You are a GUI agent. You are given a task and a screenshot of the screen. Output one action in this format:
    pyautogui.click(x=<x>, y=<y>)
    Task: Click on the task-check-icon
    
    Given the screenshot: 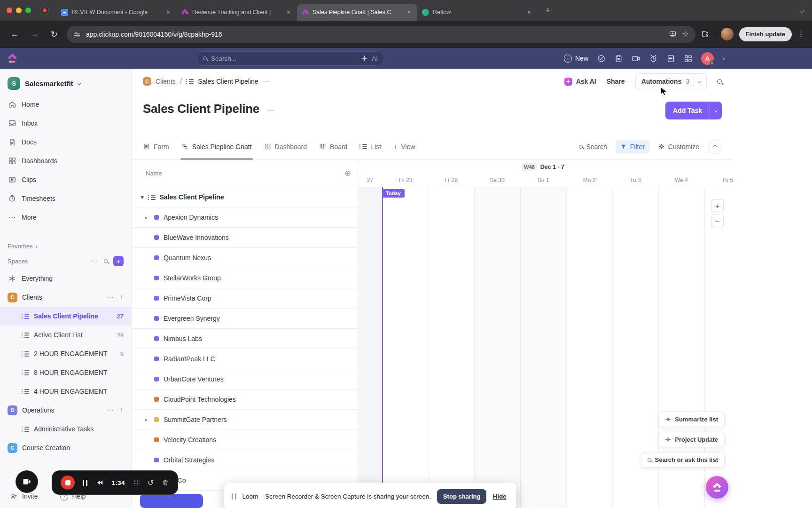 What is the action you would take?
    pyautogui.click(x=601, y=58)
    